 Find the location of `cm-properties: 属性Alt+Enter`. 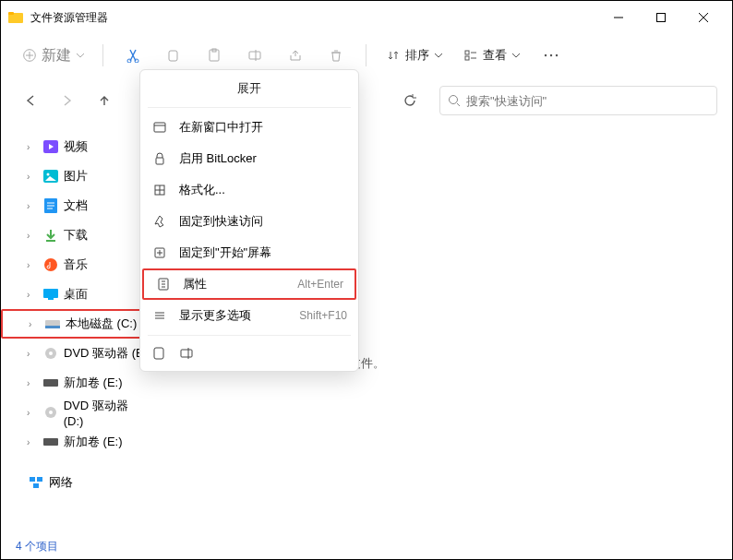

cm-properties: 属性Alt+Enter is located at coordinates (249, 284).